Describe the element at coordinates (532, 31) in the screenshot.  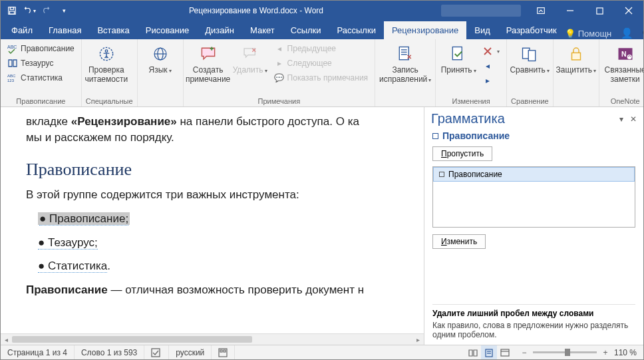
I see `tab-developer: Разработчик` at that location.